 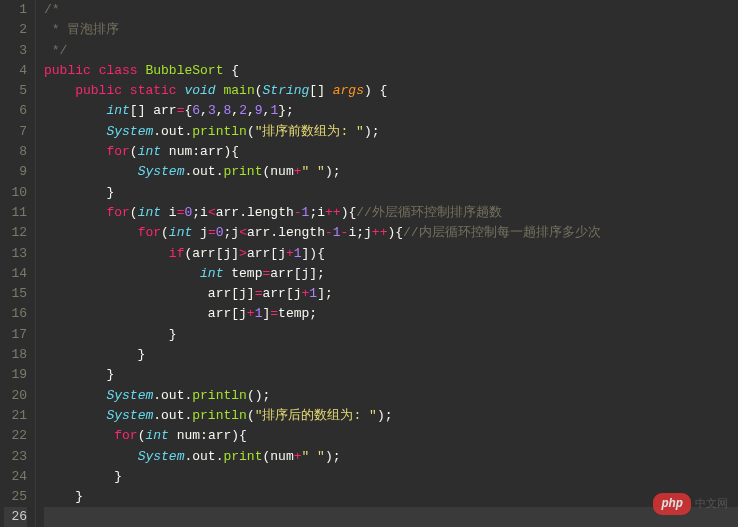 I want to click on code-line: int temp=arr[j];, so click(x=391, y=274).